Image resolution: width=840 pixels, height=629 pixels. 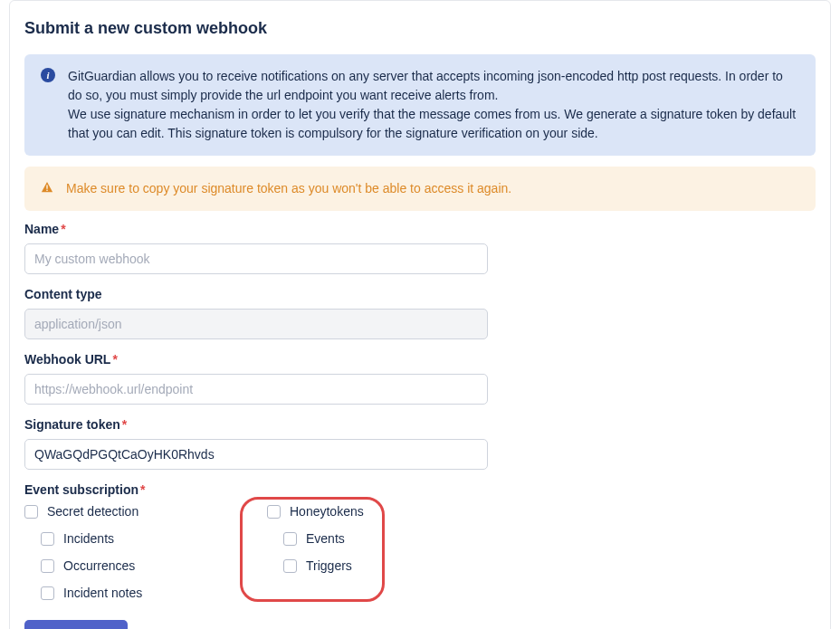 I want to click on checkbox-incidents-row: Incidents, so click(x=132, y=538).